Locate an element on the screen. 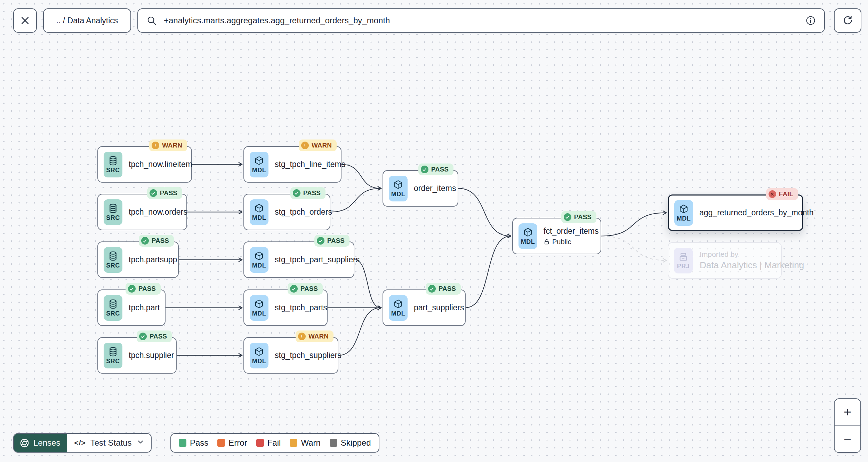 Image resolution: width=868 pixels, height=462 pixels. legend-swatch-icon is located at coordinates (221, 443).